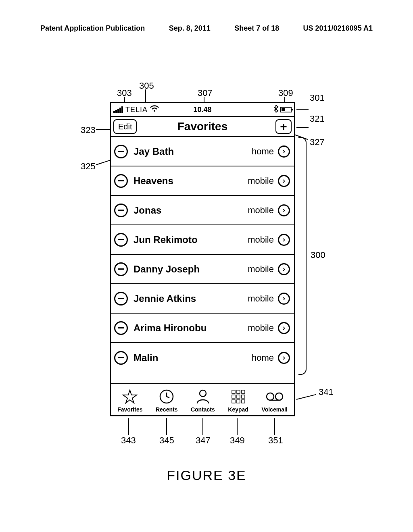 The width and height of the screenshot is (413, 532). I want to click on bluetooth-icon, so click(276, 110).